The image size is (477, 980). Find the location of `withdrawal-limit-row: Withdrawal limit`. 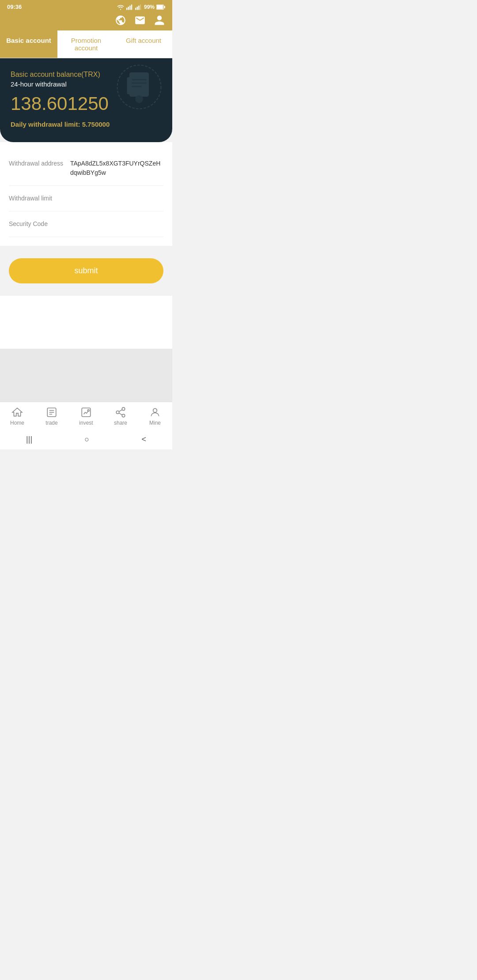

withdrawal-limit-row: Withdrawal limit is located at coordinates (86, 199).